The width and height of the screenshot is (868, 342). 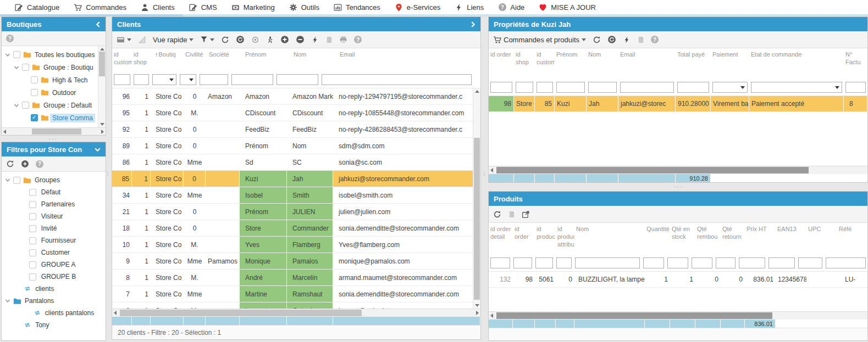 I want to click on cell-ean13: 123456789, so click(x=791, y=279).